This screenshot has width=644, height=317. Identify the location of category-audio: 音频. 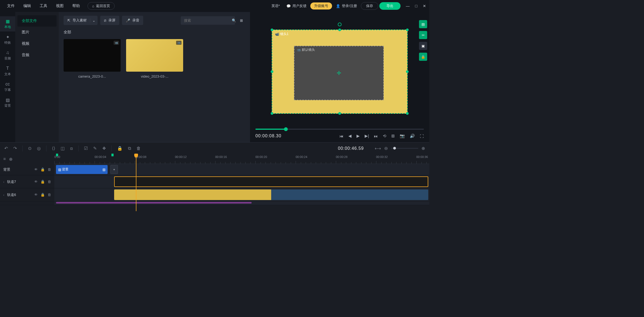
(37, 55).